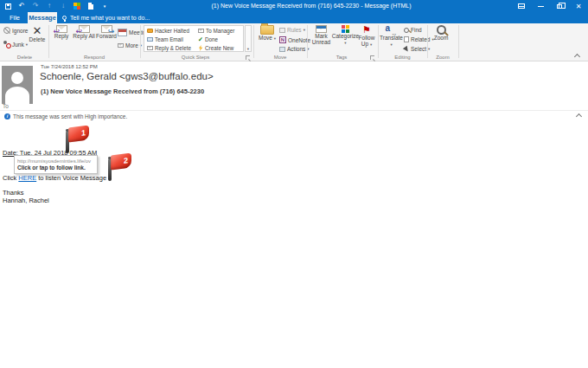 This screenshot has width=588, height=368. I want to click on forward-button: ↪ Forward, so click(106, 33).